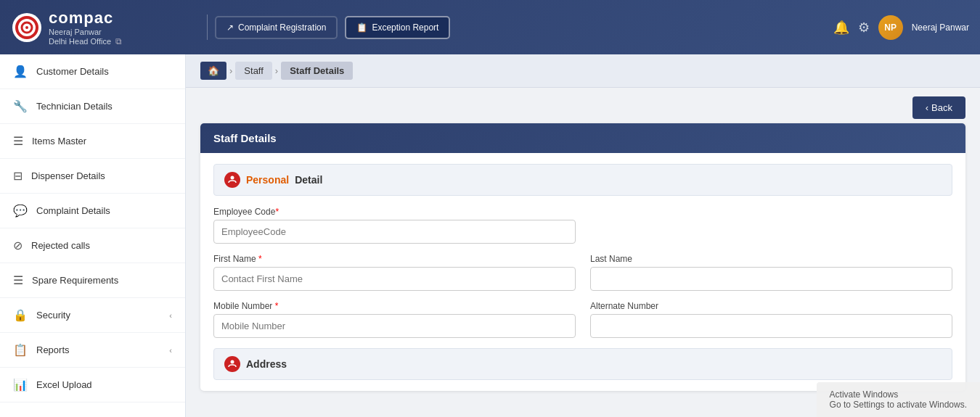  I want to click on mobile-number-input, so click(395, 326).